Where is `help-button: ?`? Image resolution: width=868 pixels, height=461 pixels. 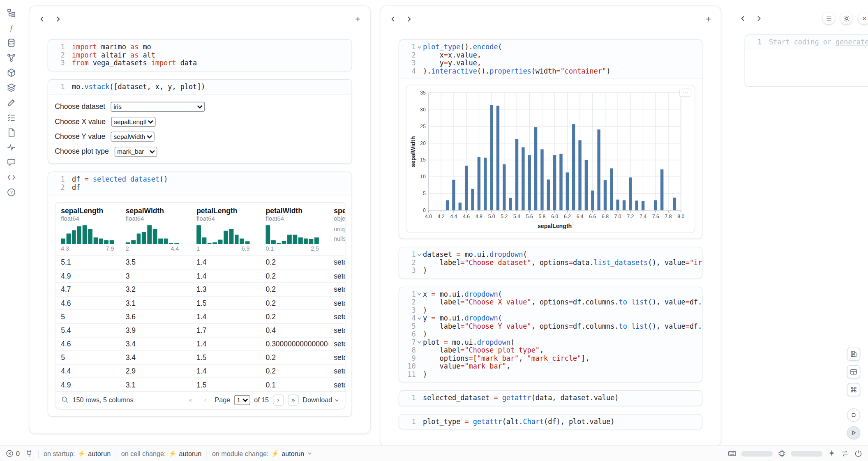
help-button: ? is located at coordinates (11, 192).